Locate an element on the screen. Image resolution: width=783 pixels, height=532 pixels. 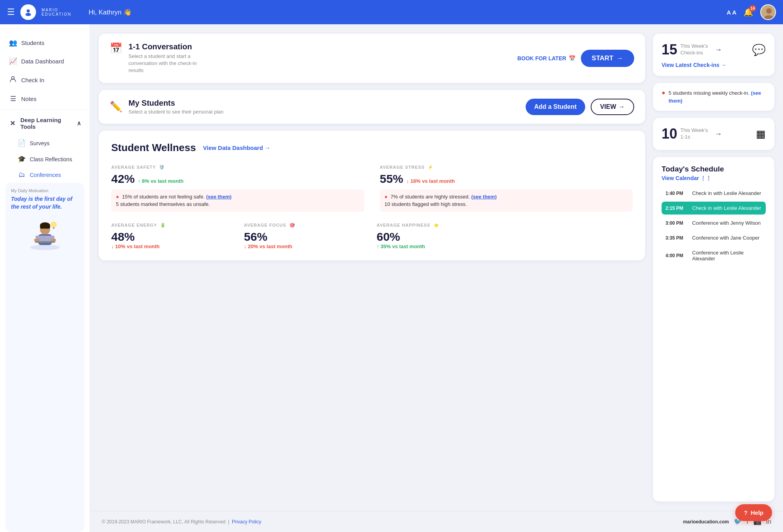
calendar-icon: 📅 is located at coordinates (572, 58).